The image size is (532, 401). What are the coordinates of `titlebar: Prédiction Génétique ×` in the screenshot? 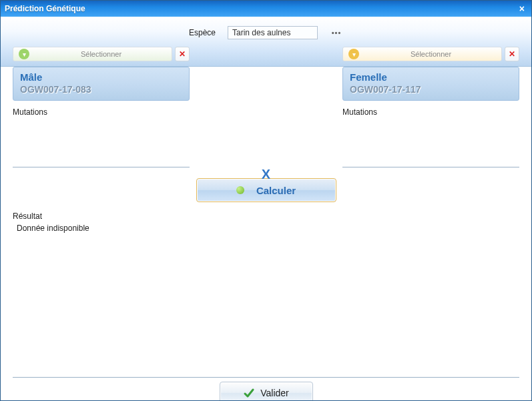 It's located at (266, 9).